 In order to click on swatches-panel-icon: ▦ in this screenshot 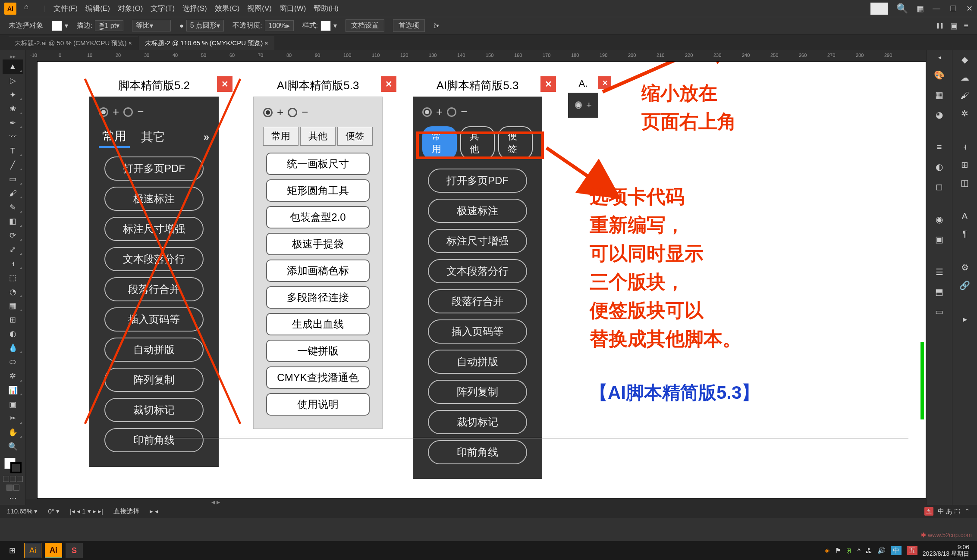, I will do `click(939, 95)`.